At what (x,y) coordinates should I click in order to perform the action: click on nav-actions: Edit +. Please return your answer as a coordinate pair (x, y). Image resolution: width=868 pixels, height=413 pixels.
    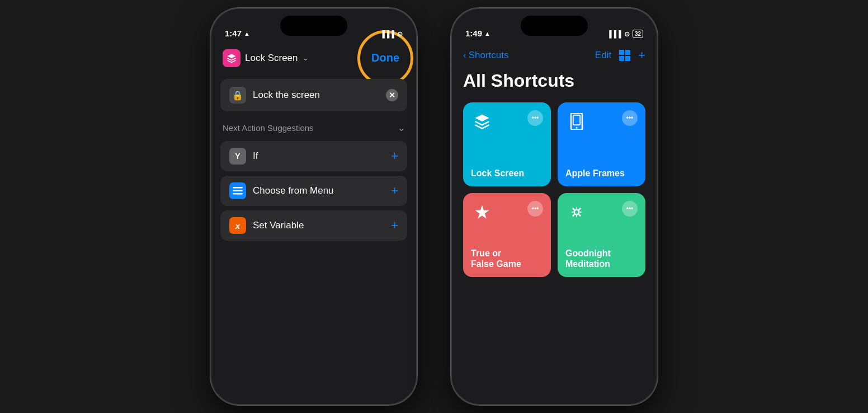
    Looking at the image, I should click on (620, 55).